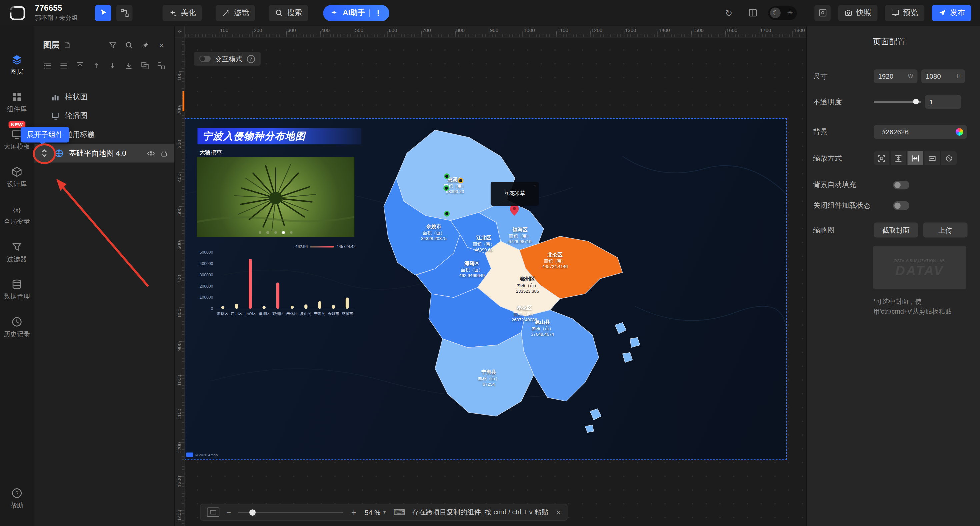  I want to click on zoom-in-icon: ＋, so click(354, 512).